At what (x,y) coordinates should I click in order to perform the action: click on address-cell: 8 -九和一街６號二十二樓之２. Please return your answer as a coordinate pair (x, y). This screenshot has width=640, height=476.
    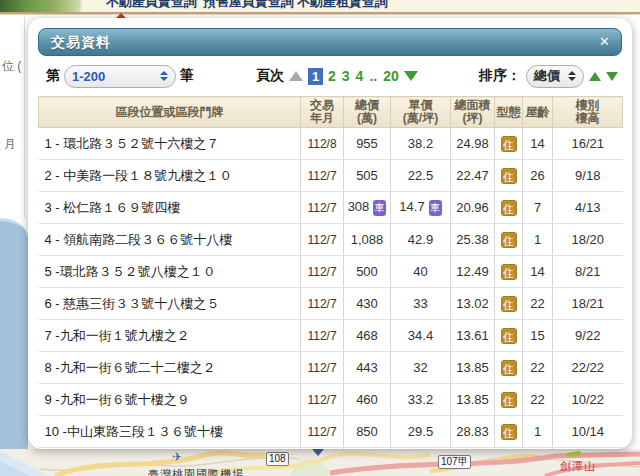
    Looking at the image, I should click on (170, 368).